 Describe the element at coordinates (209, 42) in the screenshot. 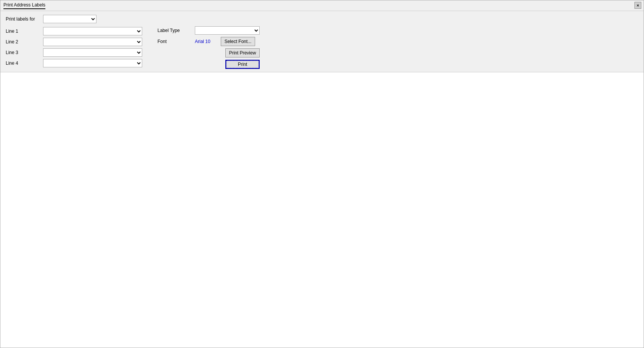

I see `font-row: Font Arial 10 Select Font...` at that location.